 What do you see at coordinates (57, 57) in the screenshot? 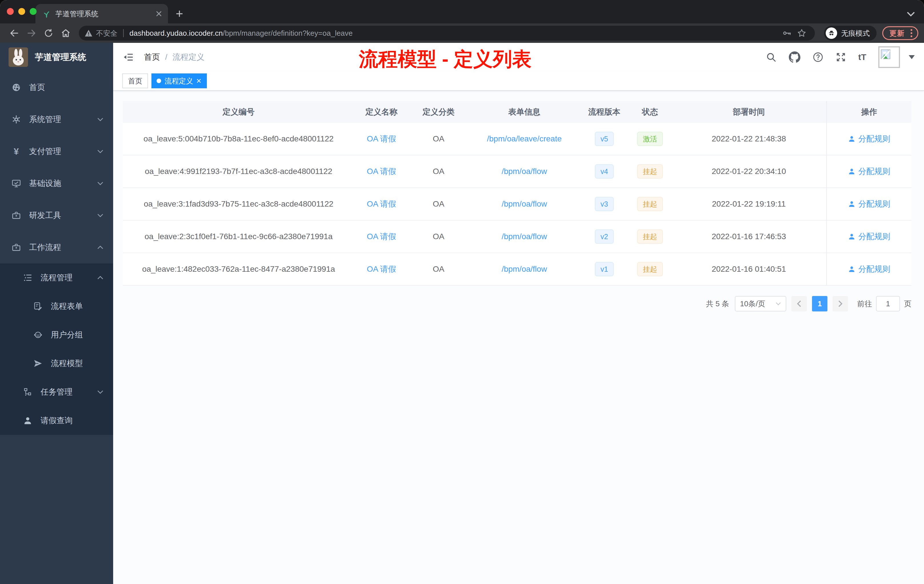
I see `sidebar-logo: 芋道管理系统` at bounding box center [57, 57].